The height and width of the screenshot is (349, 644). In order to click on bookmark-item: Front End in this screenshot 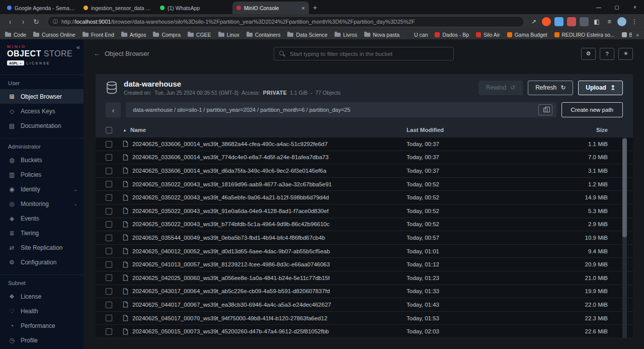, I will do `click(99, 35)`.